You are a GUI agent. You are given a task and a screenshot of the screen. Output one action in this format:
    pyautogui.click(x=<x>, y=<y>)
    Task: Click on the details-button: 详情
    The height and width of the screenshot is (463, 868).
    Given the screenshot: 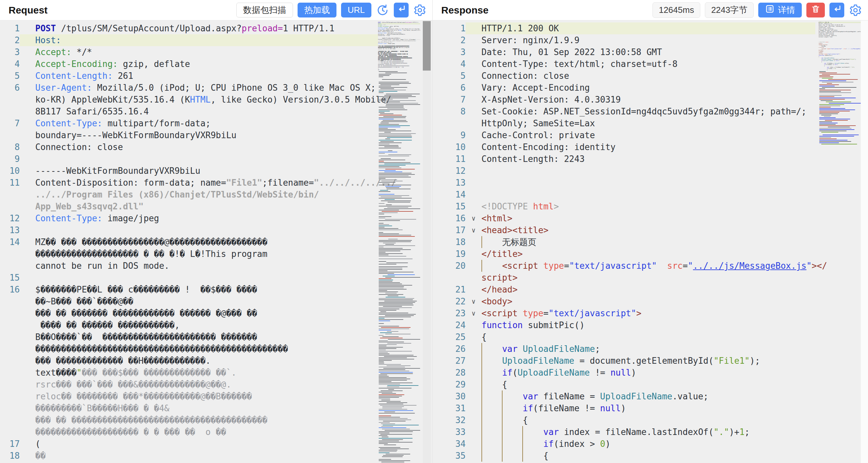 What is the action you would take?
    pyautogui.click(x=780, y=10)
    